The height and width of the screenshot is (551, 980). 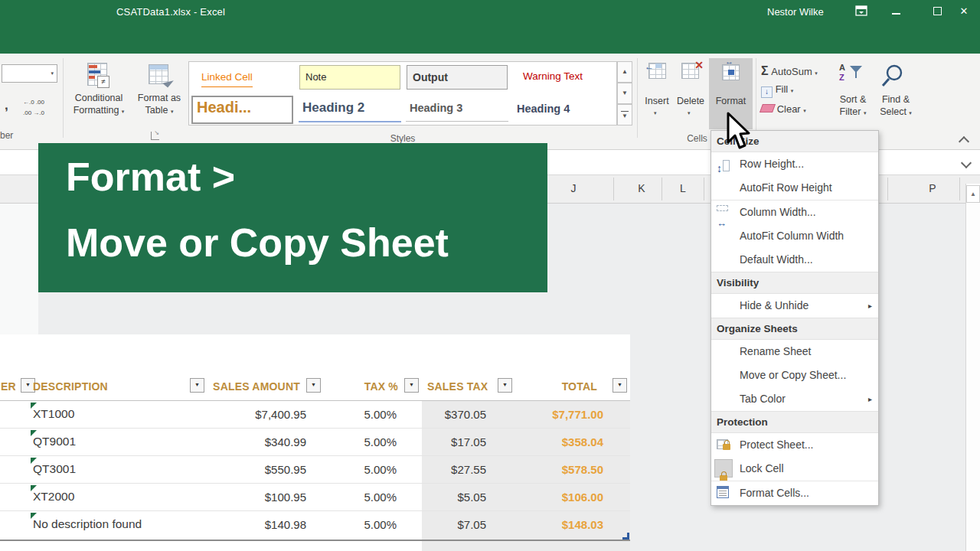 I want to click on menu-item-protect-sheet: Protect Sheet..., so click(x=795, y=445).